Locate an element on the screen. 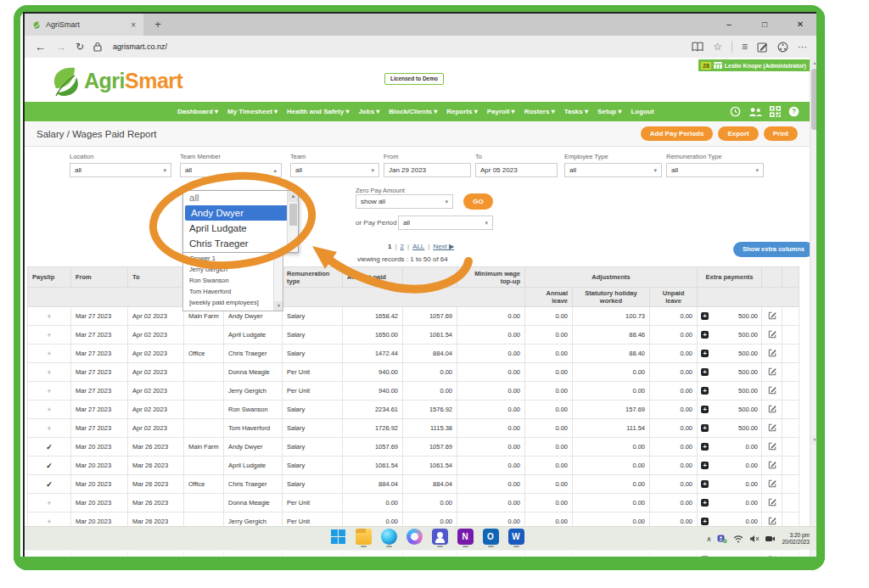  camera-icon is located at coordinates (771, 539).